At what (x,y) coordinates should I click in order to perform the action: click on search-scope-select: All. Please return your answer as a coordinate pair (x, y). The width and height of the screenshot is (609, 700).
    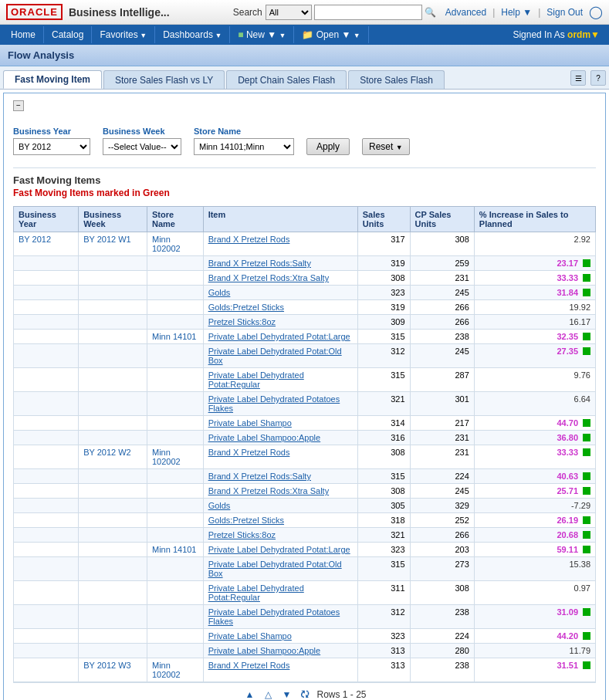
    Looking at the image, I should click on (289, 12).